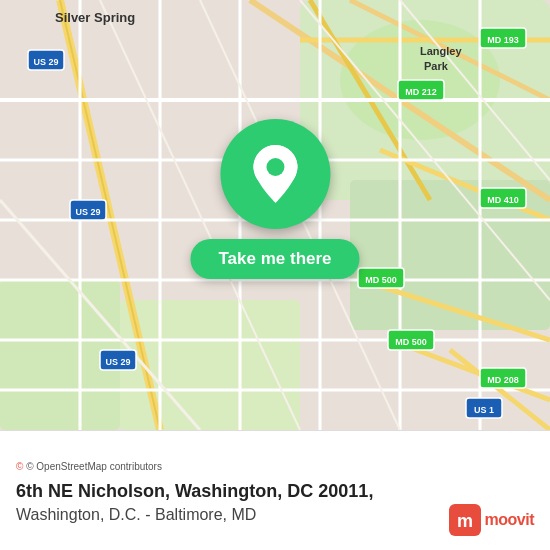 Image resolution: width=550 pixels, height=550 pixels. I want to click on location-pin-overlay: Take me there, so click(274, 199).